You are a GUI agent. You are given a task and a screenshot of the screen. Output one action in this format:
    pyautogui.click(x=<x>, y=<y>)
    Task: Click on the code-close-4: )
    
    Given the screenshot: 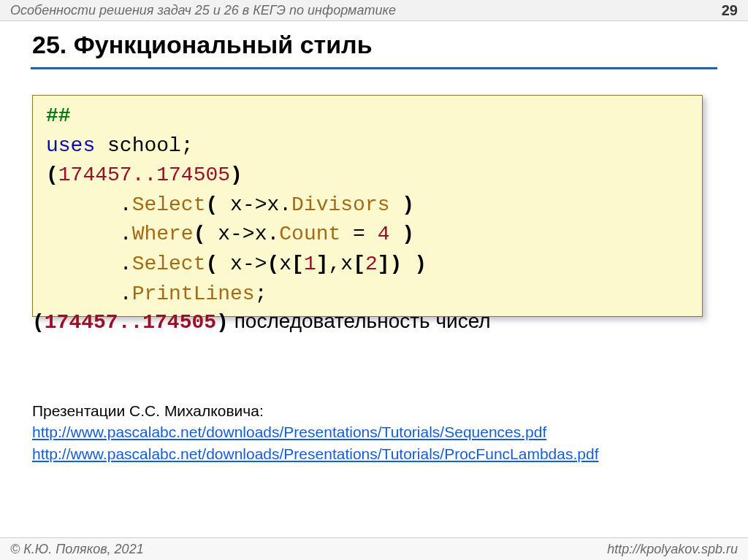 What is the action you would take?
    pyautogui.click(x=402, y=204)
    